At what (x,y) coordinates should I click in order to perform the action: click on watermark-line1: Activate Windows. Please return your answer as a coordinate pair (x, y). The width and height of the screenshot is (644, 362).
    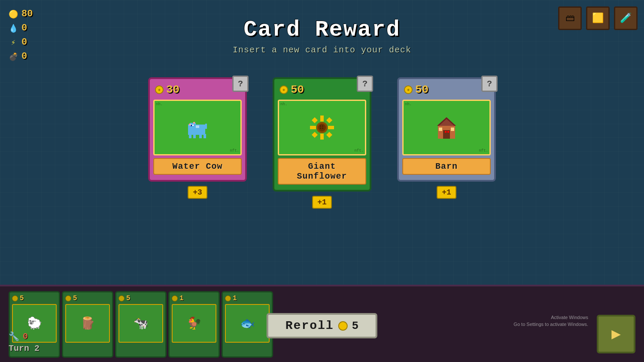
    Looking at the image, I should click on (551, 318).